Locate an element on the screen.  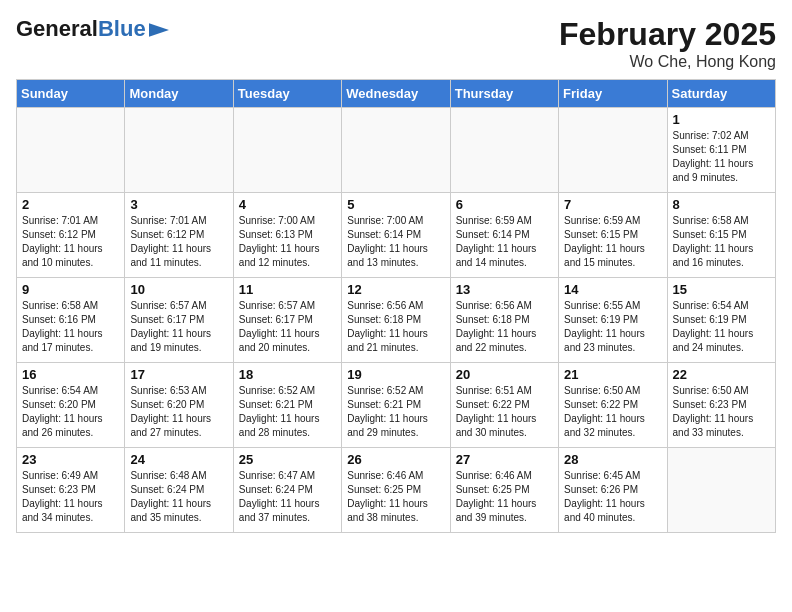
page-header: GeneralBlue February 2025 Wo Che, Hong K… is located at coordinates (396, 44).